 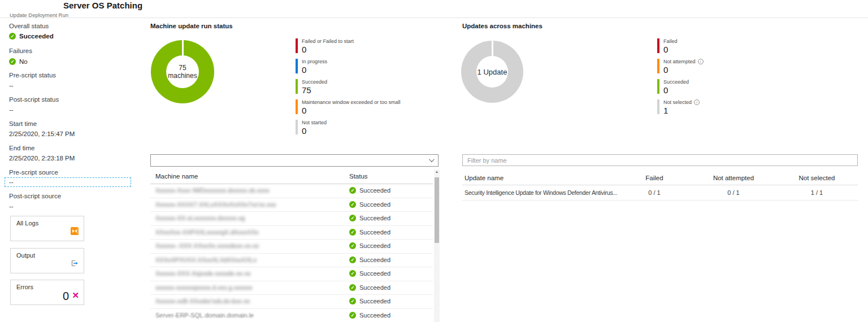 What do you see at coordinates (348, 67) in the screenshot?
I see `legend-item-in-progress: In progress 0` at bounding box center [348, 67].